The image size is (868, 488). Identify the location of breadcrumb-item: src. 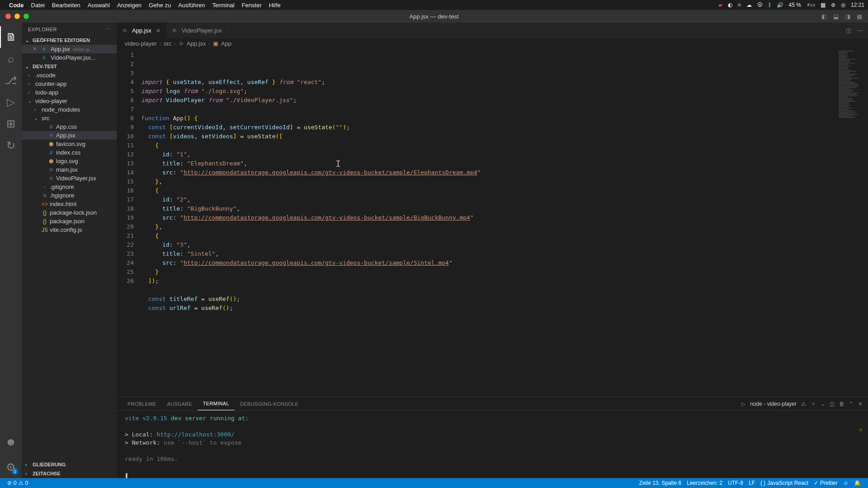
(167, 43).